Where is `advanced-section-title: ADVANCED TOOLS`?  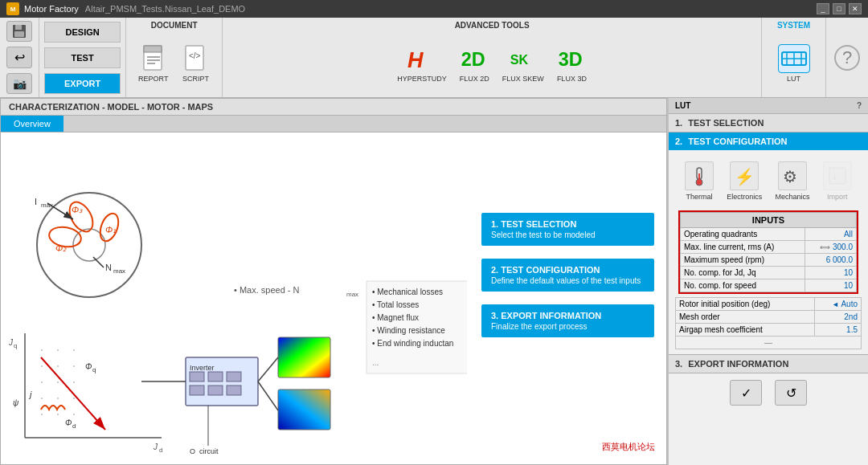 advanced-section-title: ADVANCED TOOLS is located at coordinates (492, 26).